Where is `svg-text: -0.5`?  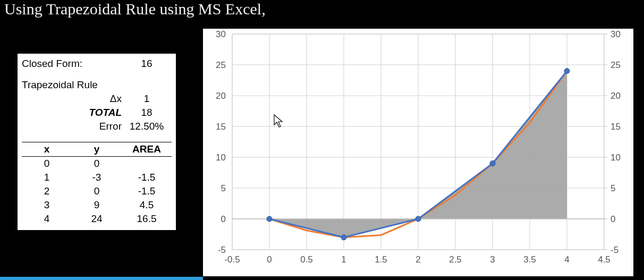
svg-text: -0.5 is located at coordinates (232, 259).